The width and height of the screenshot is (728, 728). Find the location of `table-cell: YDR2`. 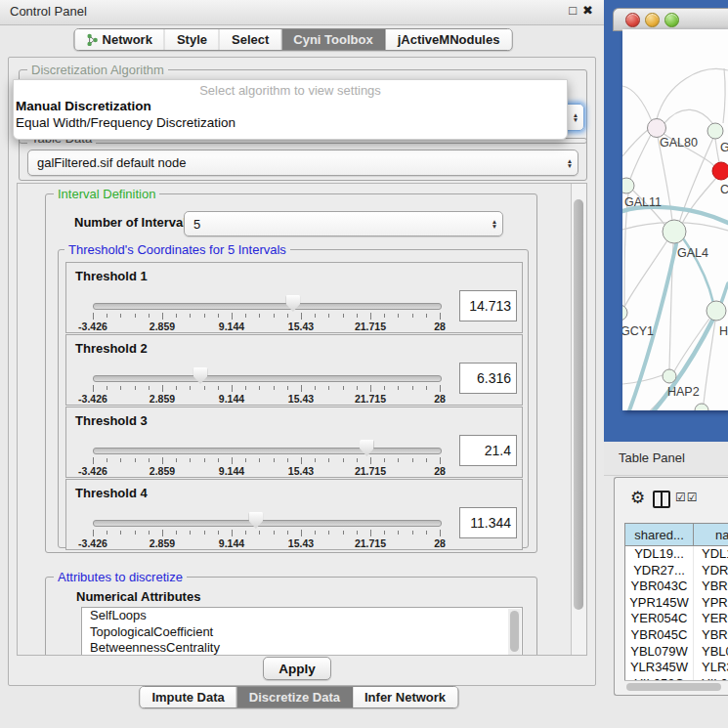

table-cell: YDR2 is located at coordinates (711, 571).